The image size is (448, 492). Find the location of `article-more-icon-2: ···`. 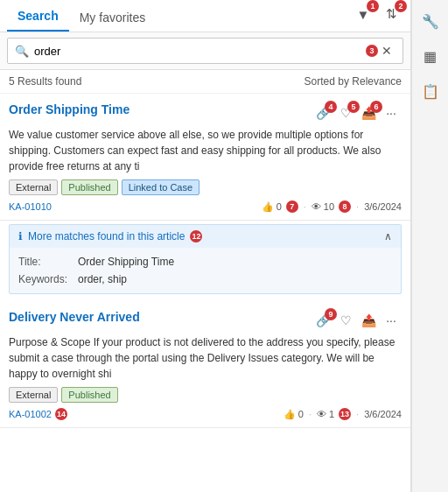

article-more-icon-2: ··· is located at coordinates (391, 320).